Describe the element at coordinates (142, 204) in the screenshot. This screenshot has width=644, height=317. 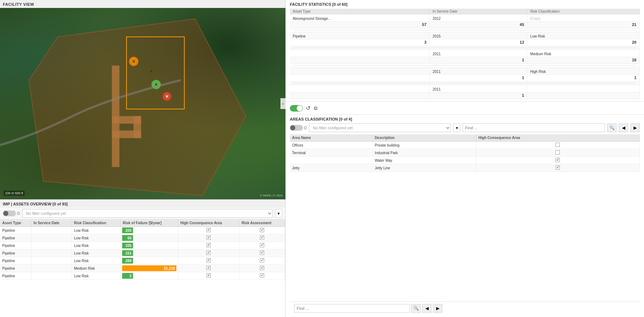
I see `assets-overview-title: IMP | ASSETS OVERVIEW [0 of 93]` at that location.